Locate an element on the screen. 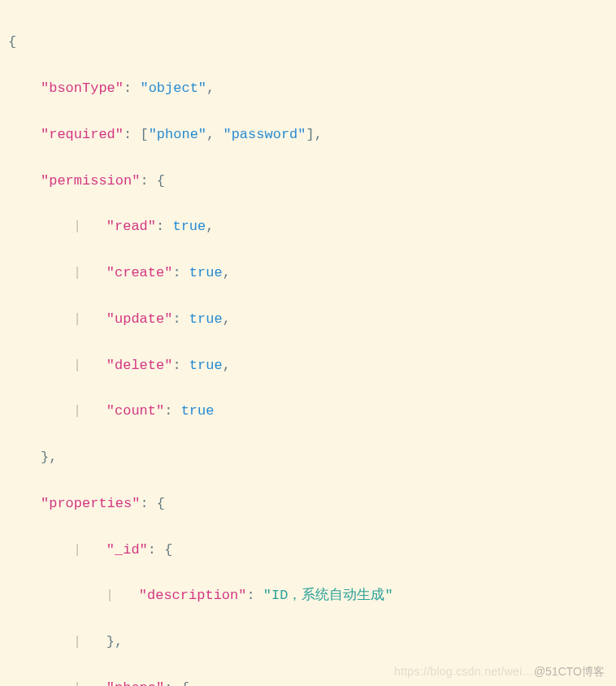 The height and width of the screenshot is (686, 616). code-line: "permission": { is located at coordinates (308, 181).